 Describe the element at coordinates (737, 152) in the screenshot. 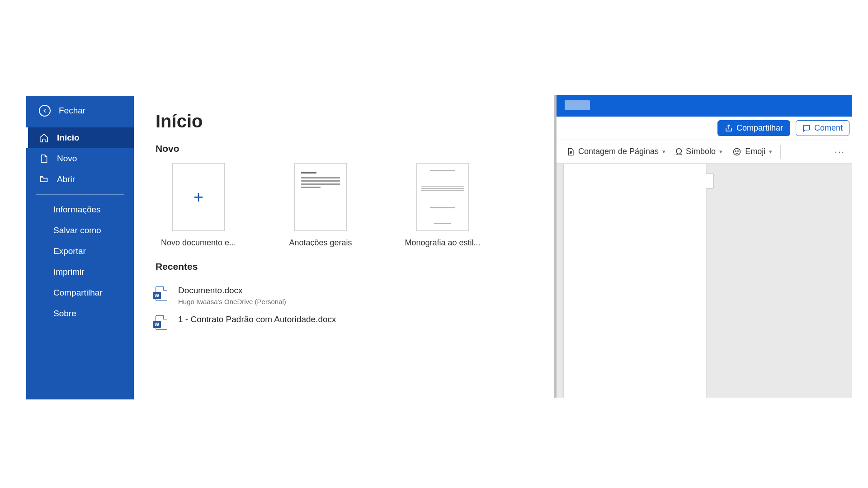

I see `smiley-icon` at that location.